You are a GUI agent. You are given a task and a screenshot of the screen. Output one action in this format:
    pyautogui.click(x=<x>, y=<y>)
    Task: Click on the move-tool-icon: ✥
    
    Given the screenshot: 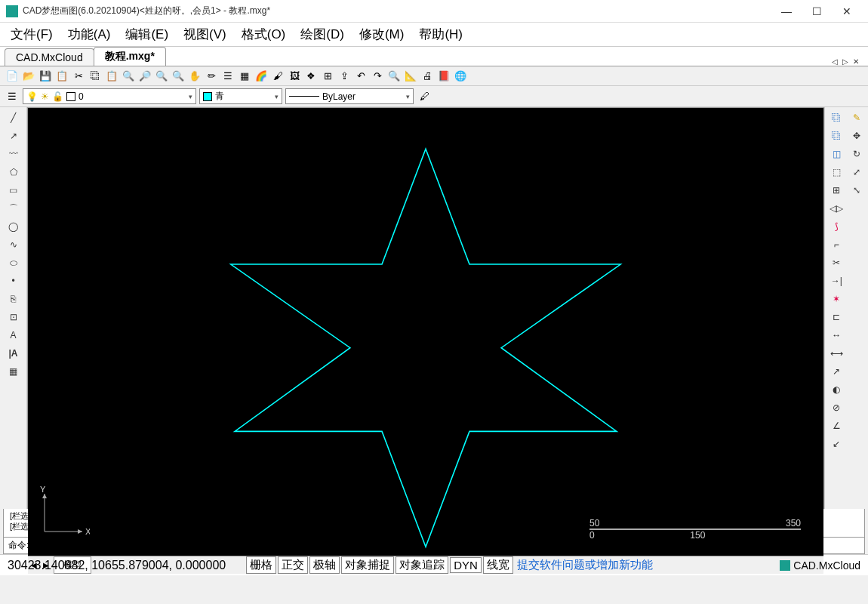 What is the action you would take?
    pyautogui.click(x=857, y=136)
    